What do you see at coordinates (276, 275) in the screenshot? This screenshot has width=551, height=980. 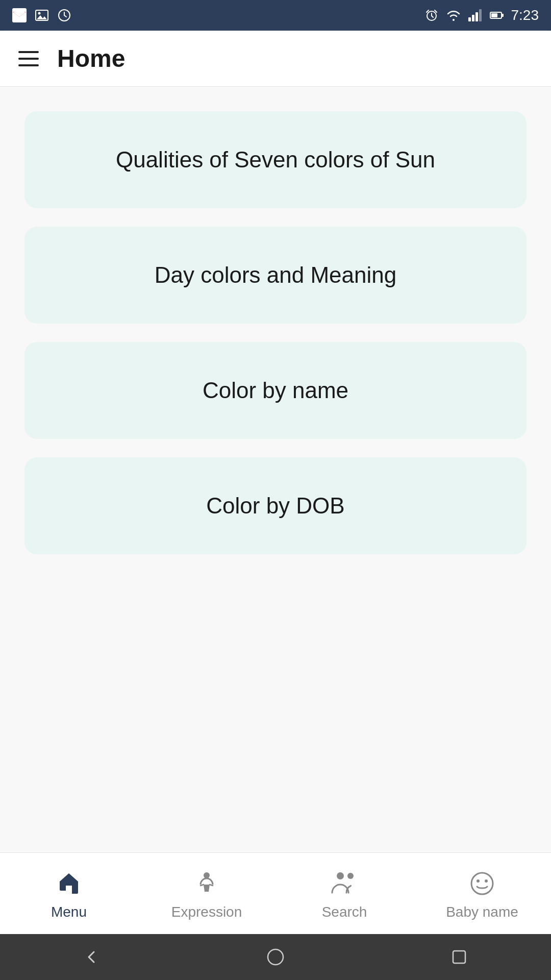 I see `menu-card-day-colors-label: Day colors and Meaning` at bounding box center [276, 275].